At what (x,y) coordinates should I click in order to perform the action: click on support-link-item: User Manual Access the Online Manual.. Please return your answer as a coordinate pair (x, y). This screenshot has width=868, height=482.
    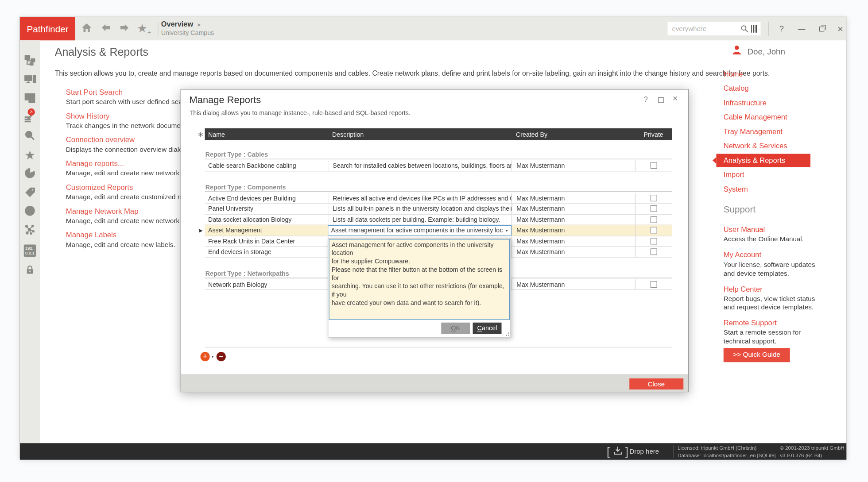
    Looking at the image, I should click on (773, 235).